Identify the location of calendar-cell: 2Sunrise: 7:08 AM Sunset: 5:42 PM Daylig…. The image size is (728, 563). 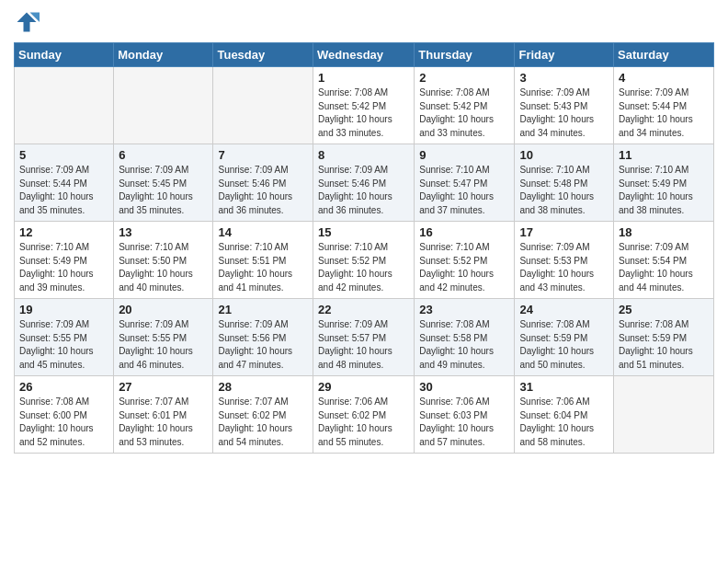
(465, 106).